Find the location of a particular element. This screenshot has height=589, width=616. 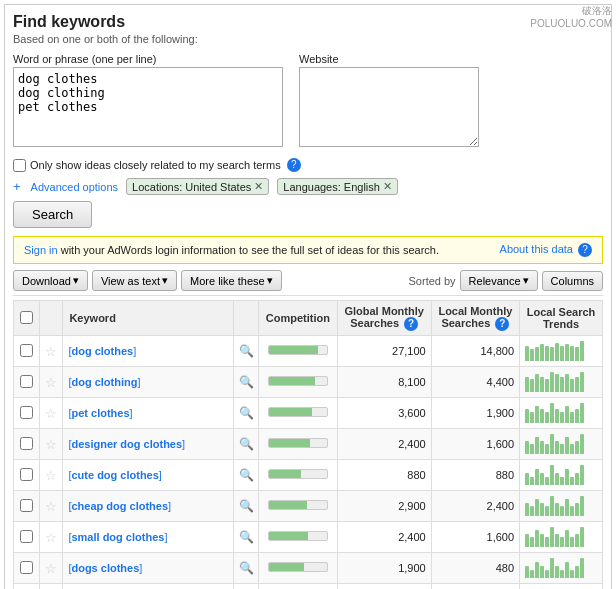

col-checkbox is located at coordinates (27, 318).